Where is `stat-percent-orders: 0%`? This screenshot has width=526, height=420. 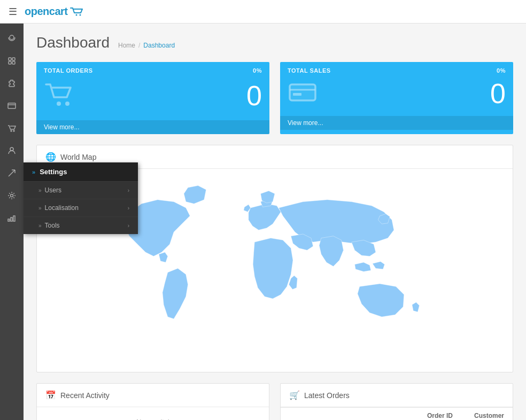 stat-percent-orders: 0% is located at coordinates (258, 71).